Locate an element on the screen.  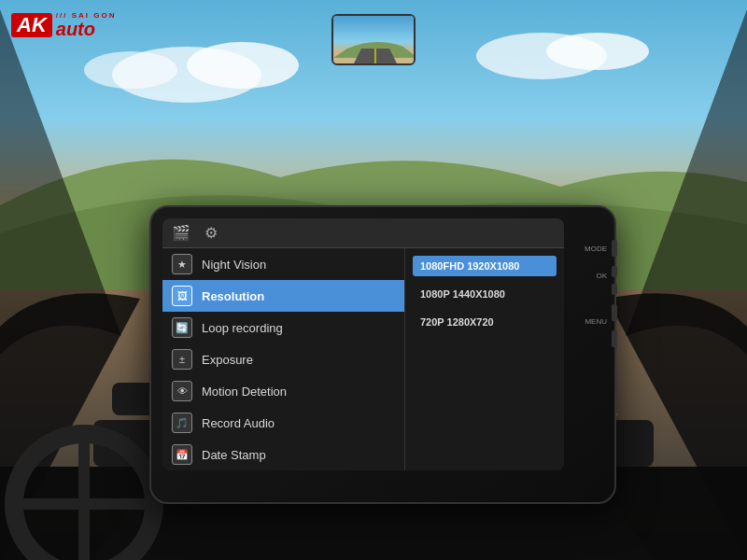
logo: AK /// SAI GON auto is located at coordinates (63, 24).